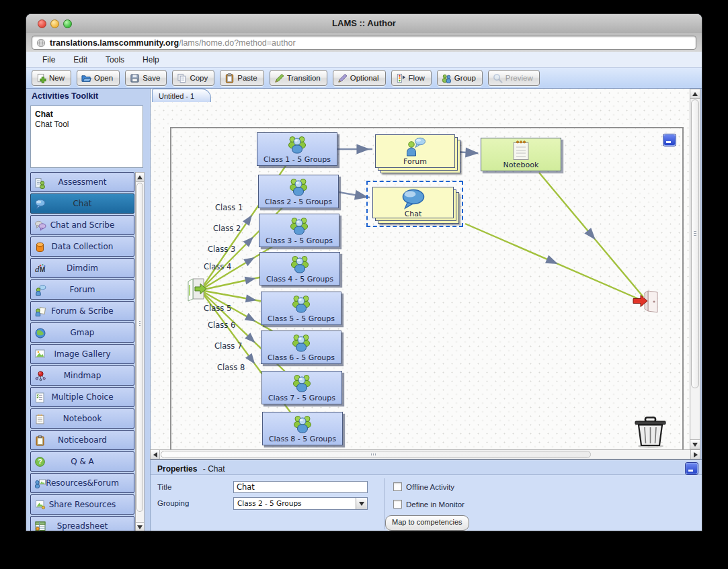  What do you see at coordinates (305, 431) in the screenshot?
I see `activity-class8: Class 8 - 5 Groups` at bounding box center [305, 431].